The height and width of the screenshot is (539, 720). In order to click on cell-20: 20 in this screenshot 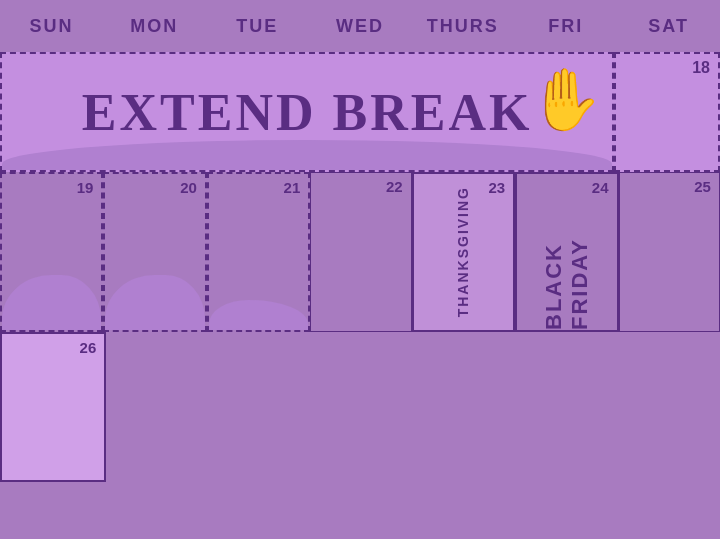, I will do `click(154, 252)`.